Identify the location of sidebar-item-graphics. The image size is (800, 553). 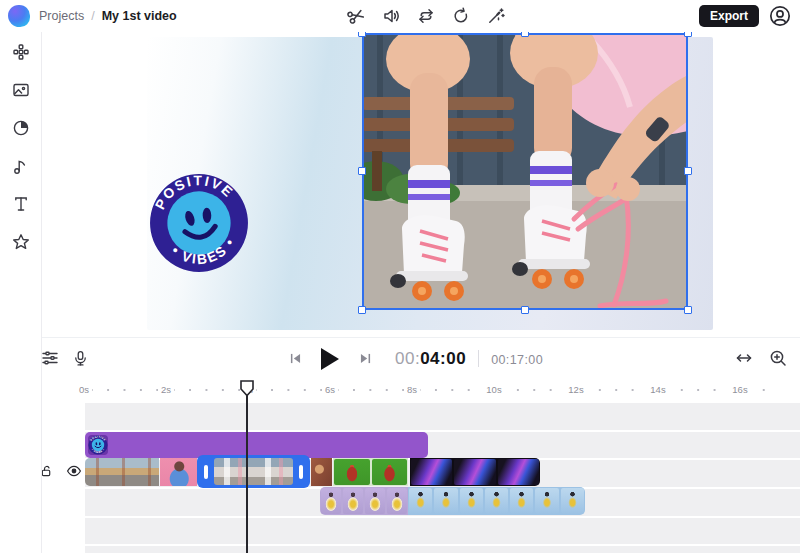
(21, 242).